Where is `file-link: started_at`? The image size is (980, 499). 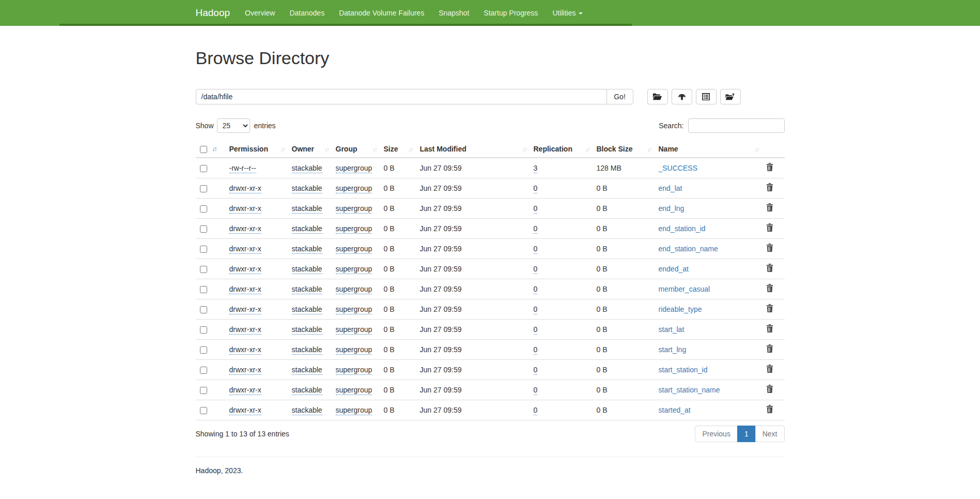
file-link: started_at is located at coordinates (675, 410).